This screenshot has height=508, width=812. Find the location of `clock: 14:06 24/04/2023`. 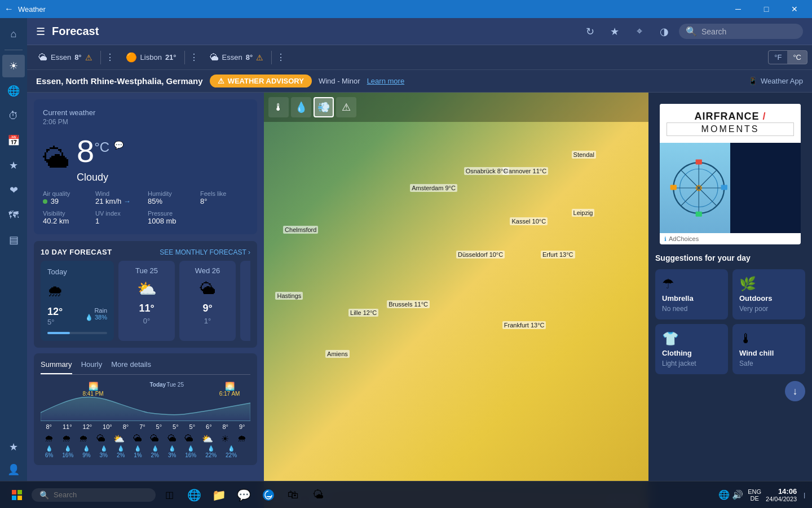

clock: 14:06 24/04/2023 is located at coordinates (782, 494).